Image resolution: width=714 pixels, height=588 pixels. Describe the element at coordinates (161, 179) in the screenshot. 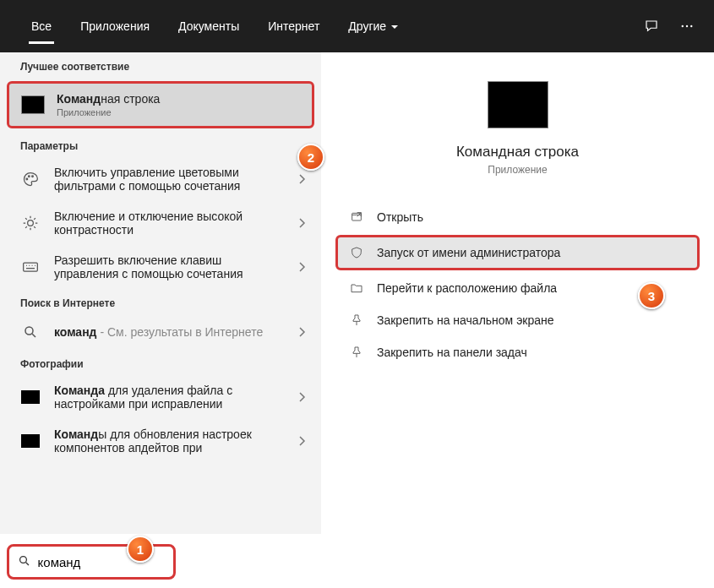

I see `settings-item: Включить управление цветовыми фильтрами …` at that location.